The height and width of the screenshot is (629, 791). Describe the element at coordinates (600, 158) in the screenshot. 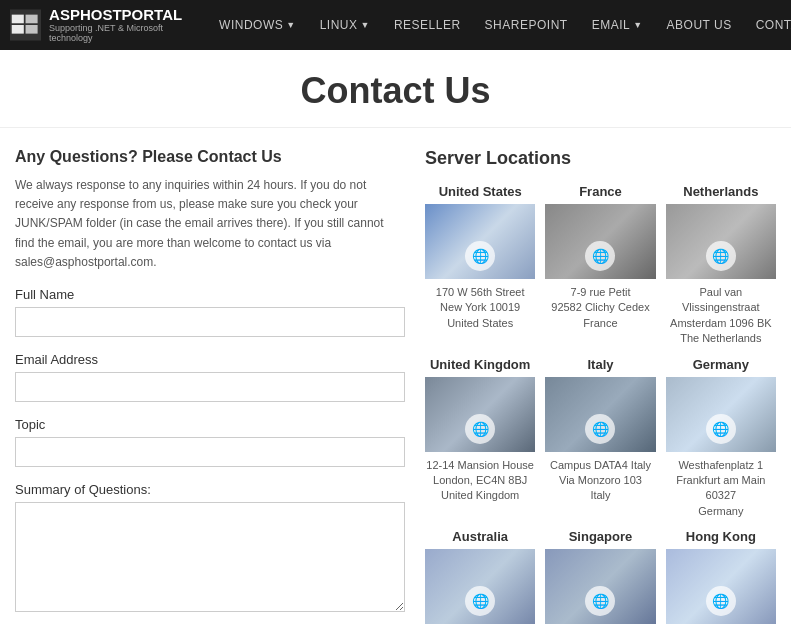

I see `server-locations-heading: Server Locations` at that location.